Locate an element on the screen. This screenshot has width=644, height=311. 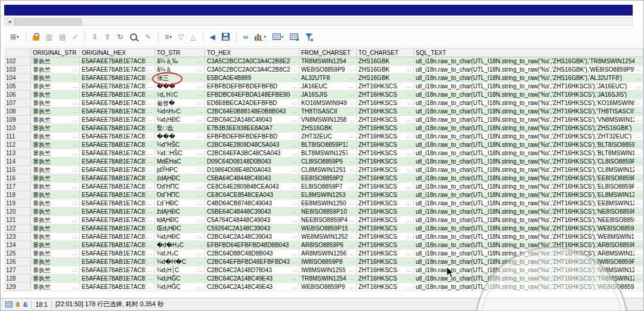
cell-to_hex: C2BC64C2A148D78043… is located at coordinates (252, 270).